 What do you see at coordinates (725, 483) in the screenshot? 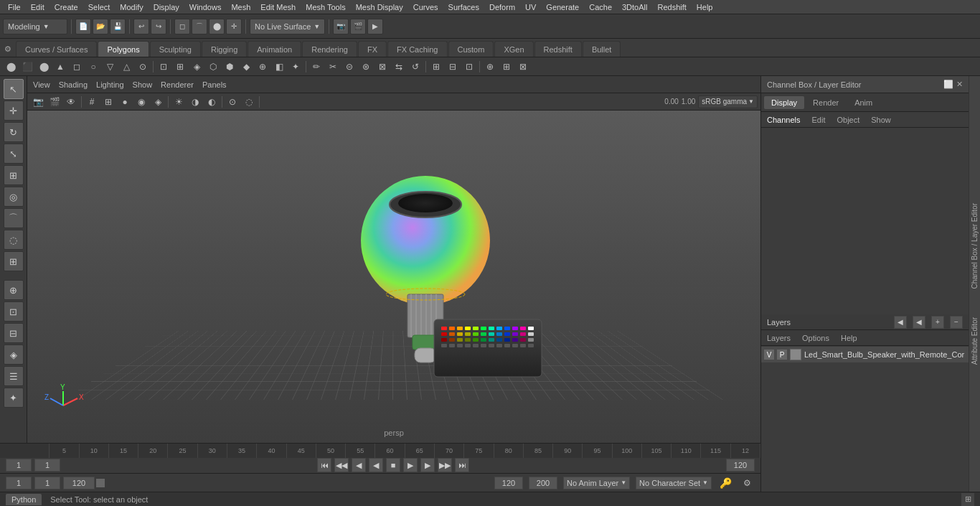
I see `auto-key-btn: 🔑` at bounding box center [725, 483].